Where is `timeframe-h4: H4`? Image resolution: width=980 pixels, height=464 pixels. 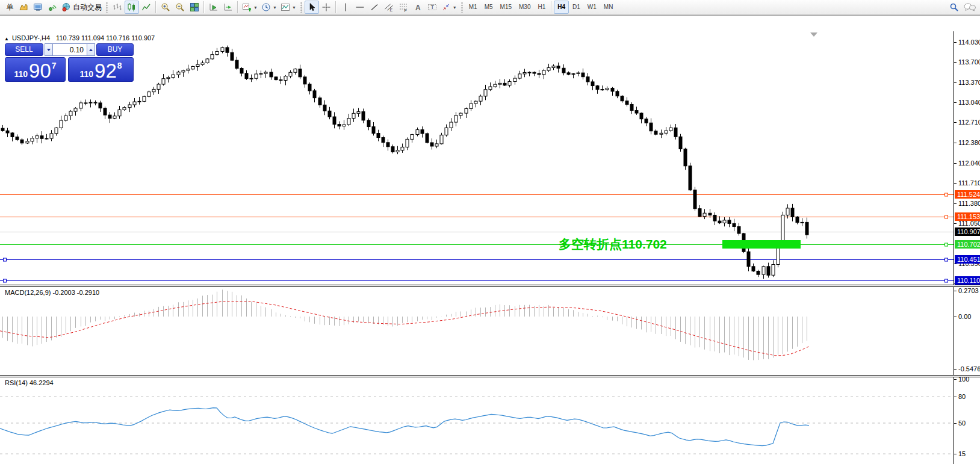 timeframe-h4: H4 is located at coordinates (561, 7).